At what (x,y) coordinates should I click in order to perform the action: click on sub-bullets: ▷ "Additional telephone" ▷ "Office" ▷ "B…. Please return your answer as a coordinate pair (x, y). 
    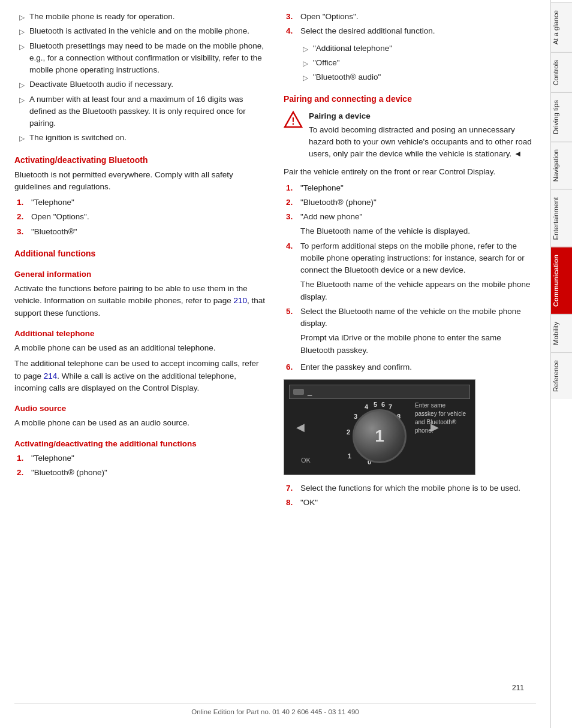
    Looking at the image, I should click on (417, 64).